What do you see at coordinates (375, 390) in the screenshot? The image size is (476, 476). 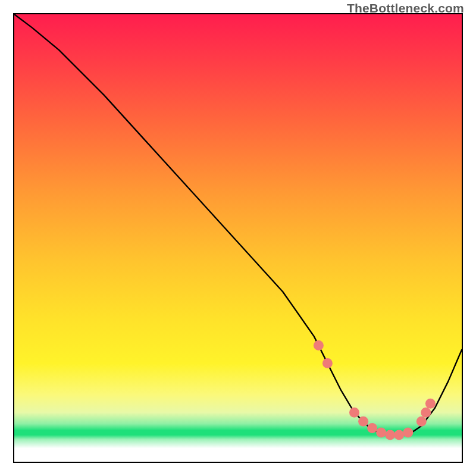 I see `highlight-dots` at bounding box center [375, 390].